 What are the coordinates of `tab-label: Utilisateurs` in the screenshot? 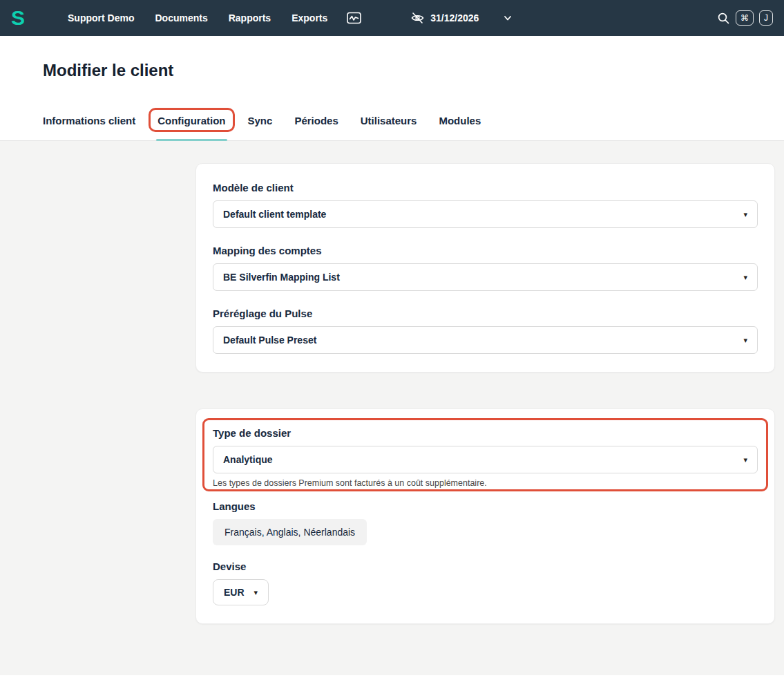 It's located at (389, 120).